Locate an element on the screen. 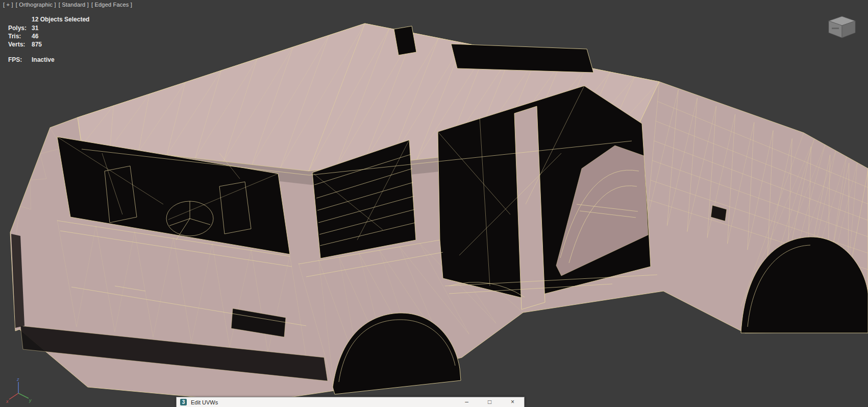 This screenshot has height=407, width=868. viewport-menu-pov: [ Orthographic ] is located at coordinates (36, 5).